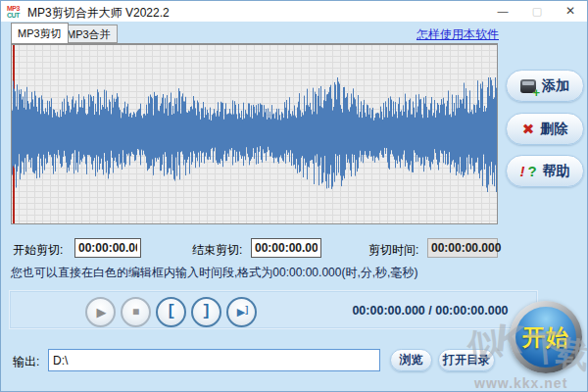  What do you see at coordinates (546, 337) in the screenshot?
I see `start-button: 开始` at bounding box center [546, 337].